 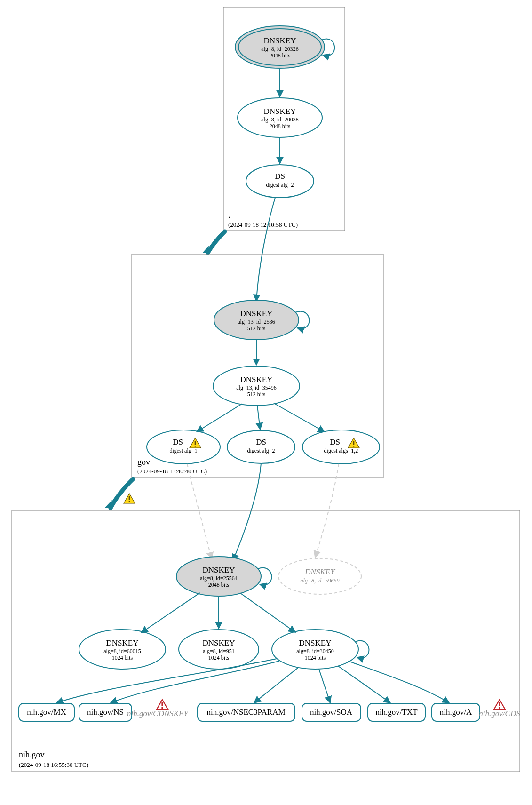 What do you see at coordinates (320, 576) in the screenshot?
I see `nih-ghost-dnskey-node: DNSKEY alg=8, id=59659` at bounding box center [320, 576].